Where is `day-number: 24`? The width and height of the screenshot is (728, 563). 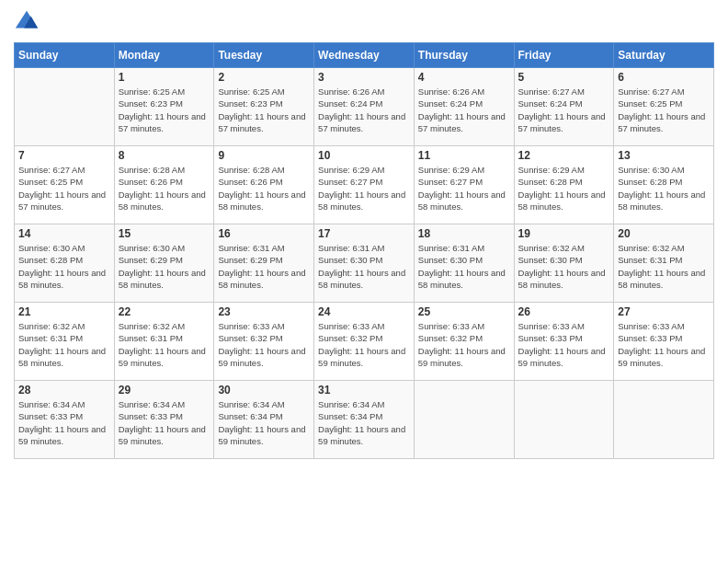
day-number: 24 is located at coordinates (364, 312).